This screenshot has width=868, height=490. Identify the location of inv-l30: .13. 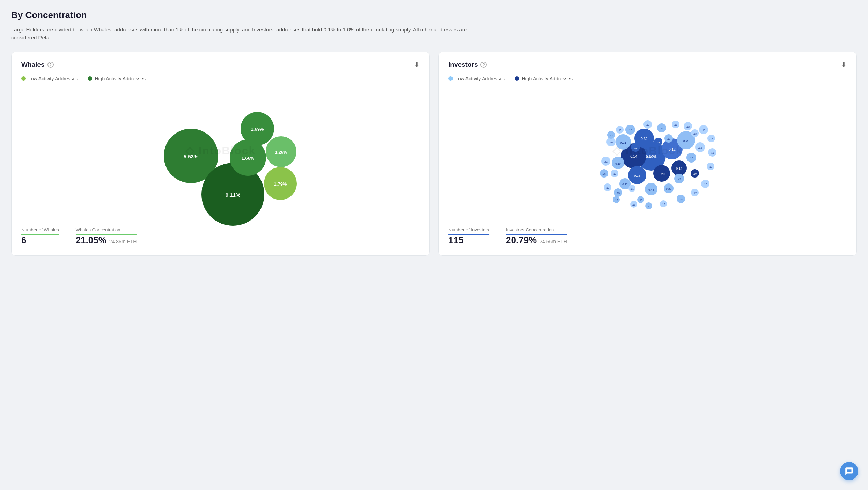
(634, 205).